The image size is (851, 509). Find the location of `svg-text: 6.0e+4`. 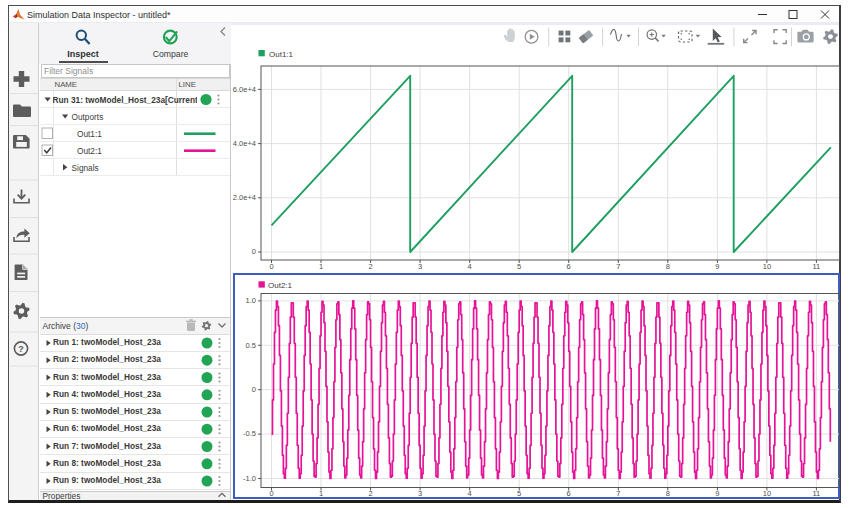

svg-text: 6.0e+4 is located at coordinates (244, 90).